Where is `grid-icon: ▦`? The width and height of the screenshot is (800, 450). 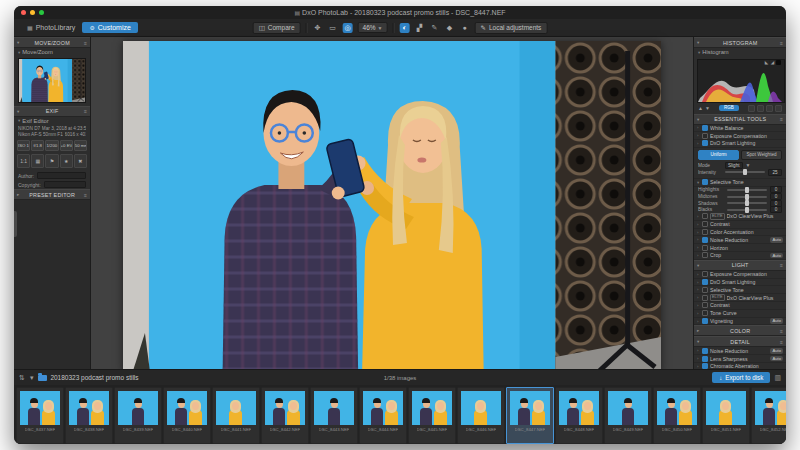 grid-icon: ▦ is located at coordinates (38, 161).